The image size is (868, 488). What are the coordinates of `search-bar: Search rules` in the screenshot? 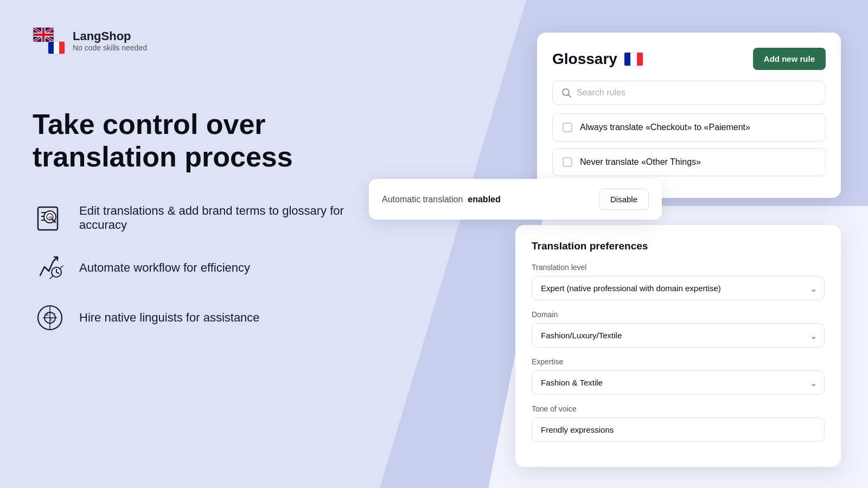 It's located at (689, 93).